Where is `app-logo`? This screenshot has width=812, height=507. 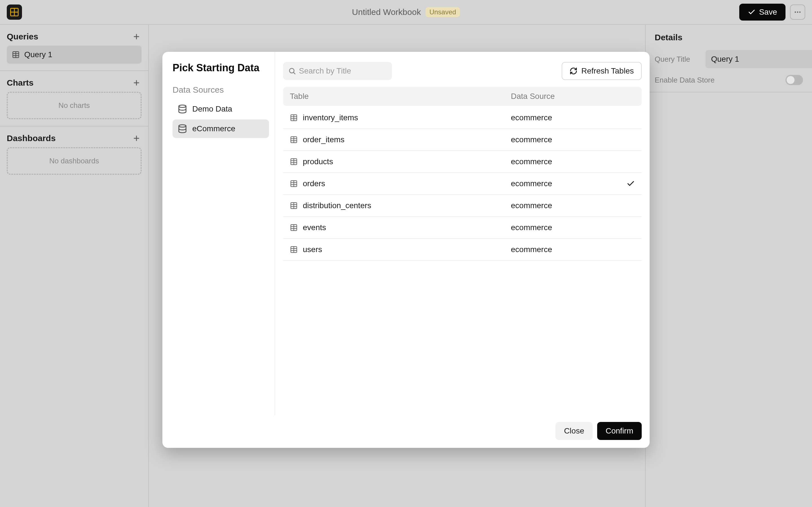
app-logo is located at coordinates (14, 12).